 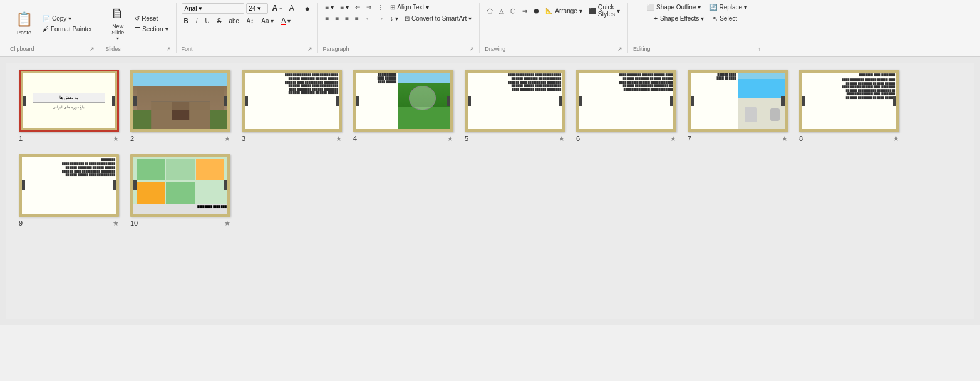 What do you see at coordinates (68, 29) in the screenshot?
I see `format-painter-button: 🖌 Format Painter` at bounding box center [68, 29].